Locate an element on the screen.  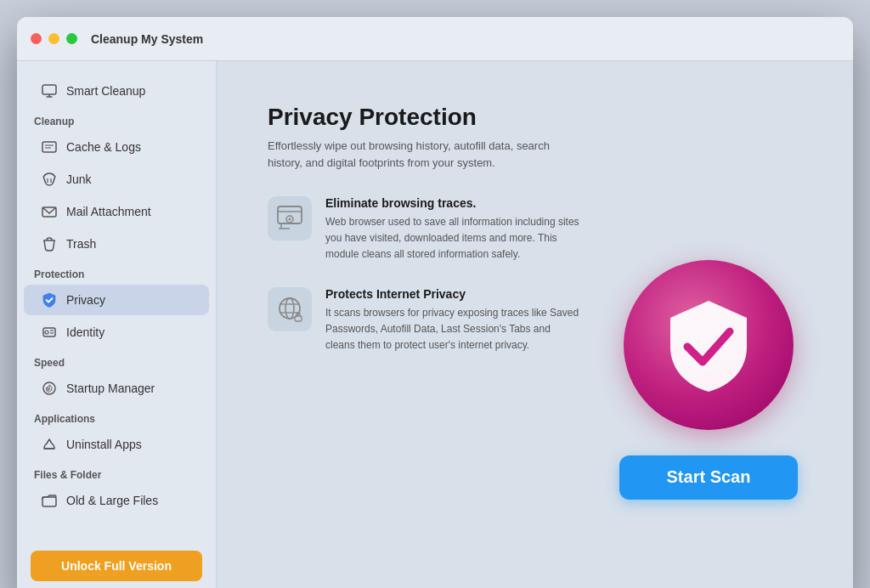
files-icon is located at coordinates (49, 500).